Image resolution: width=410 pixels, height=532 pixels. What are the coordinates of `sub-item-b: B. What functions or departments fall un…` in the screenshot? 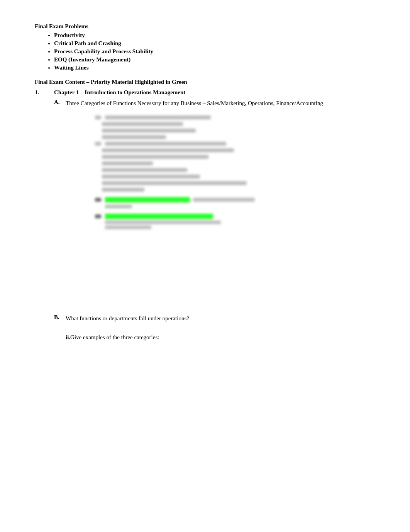 It's located at (205, 318).